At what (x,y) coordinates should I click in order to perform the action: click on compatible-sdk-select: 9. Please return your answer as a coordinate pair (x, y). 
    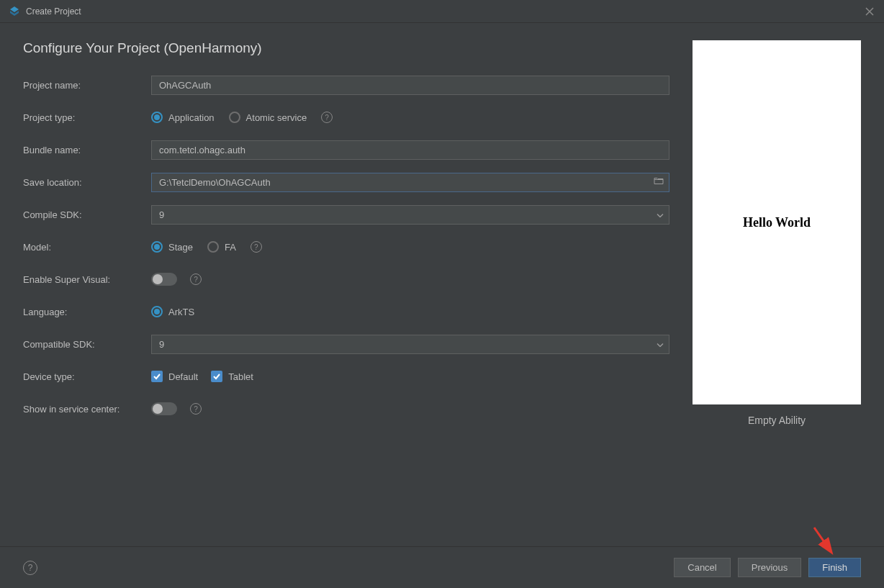
    Looking at the image, I should click on (410, 344).